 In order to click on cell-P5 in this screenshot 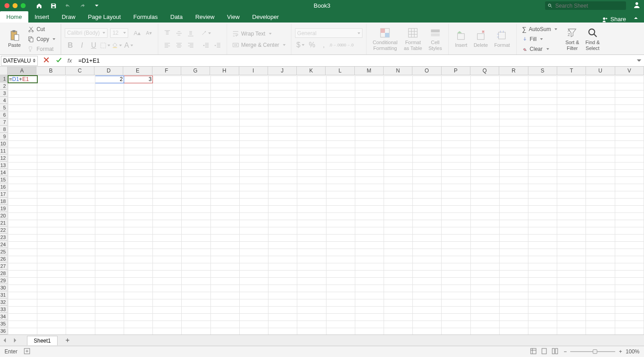, I will do `click(456, 108)`.